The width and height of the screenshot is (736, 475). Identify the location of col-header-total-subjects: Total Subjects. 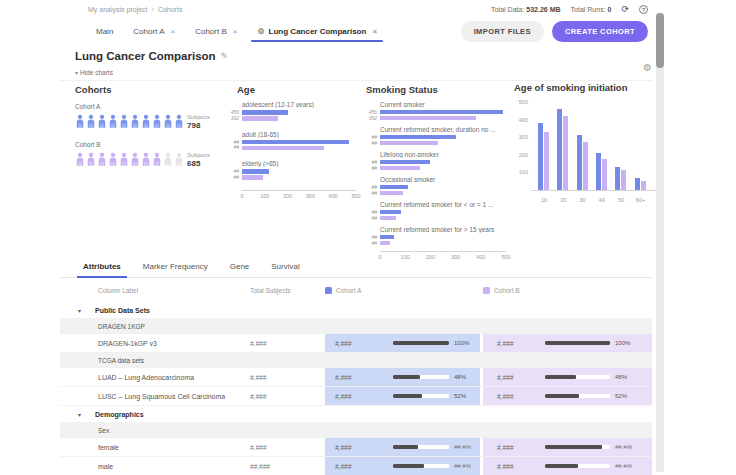
(270, 290).